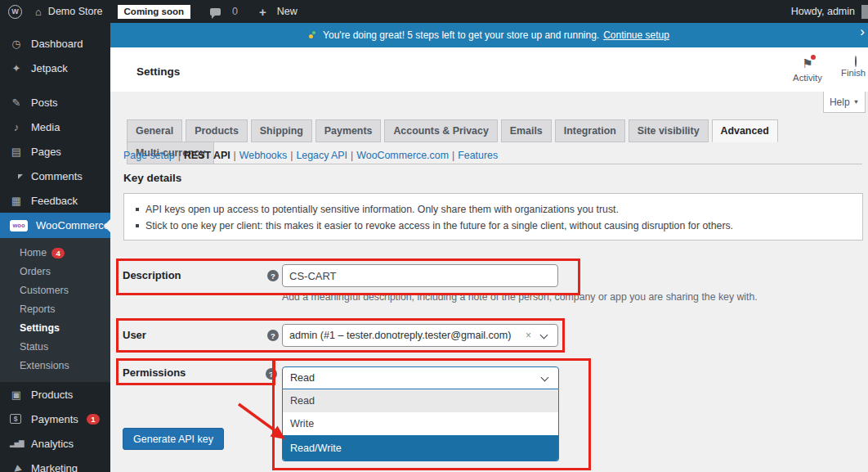  I want to click on activity-label: Activity, so click(808, 78).